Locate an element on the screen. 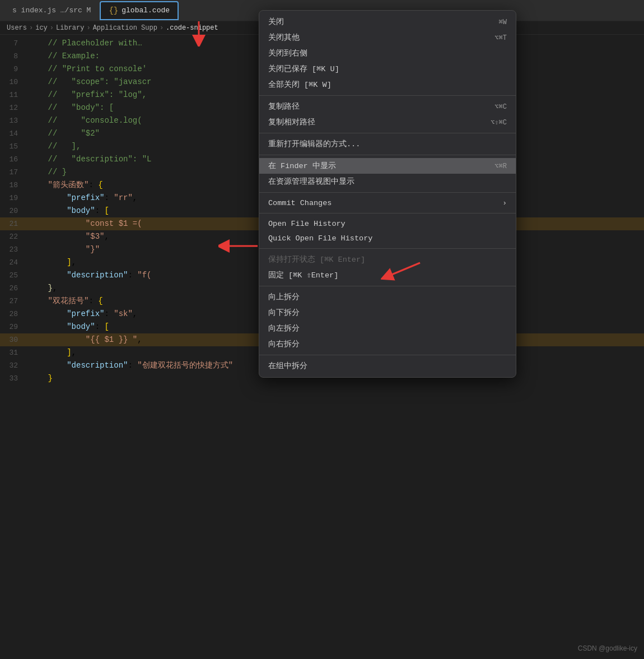 The image size is (644, 659). menu-item-split-right-label: 向右拆分 is located at coordinates (388, 344).